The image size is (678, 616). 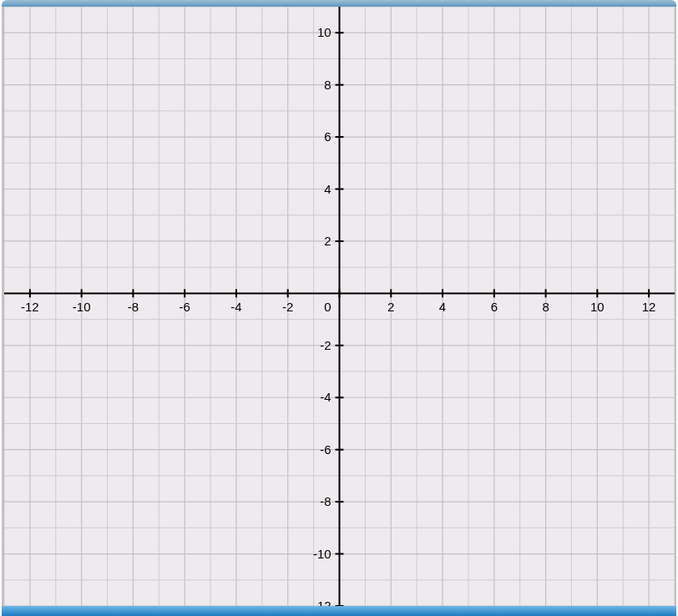 I want to click on x-tick-label: -8, so click(x=134, y=307).